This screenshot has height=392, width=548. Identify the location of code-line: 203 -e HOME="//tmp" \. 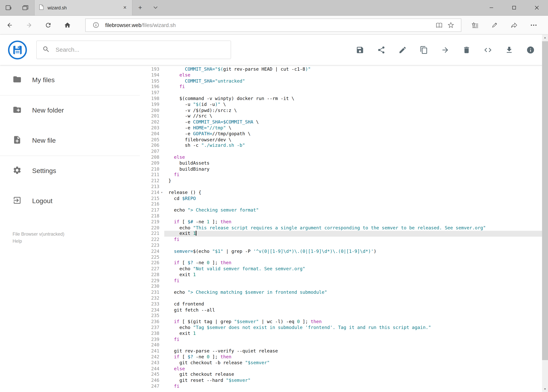
(344, 128).